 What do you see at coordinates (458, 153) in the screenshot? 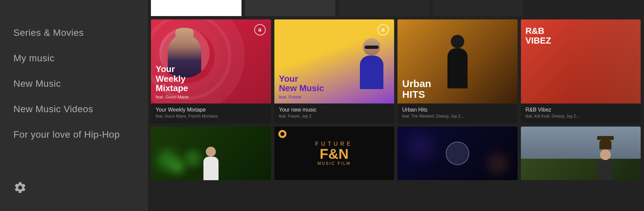
I see `skull-circle` at bounding box center [458, 153].